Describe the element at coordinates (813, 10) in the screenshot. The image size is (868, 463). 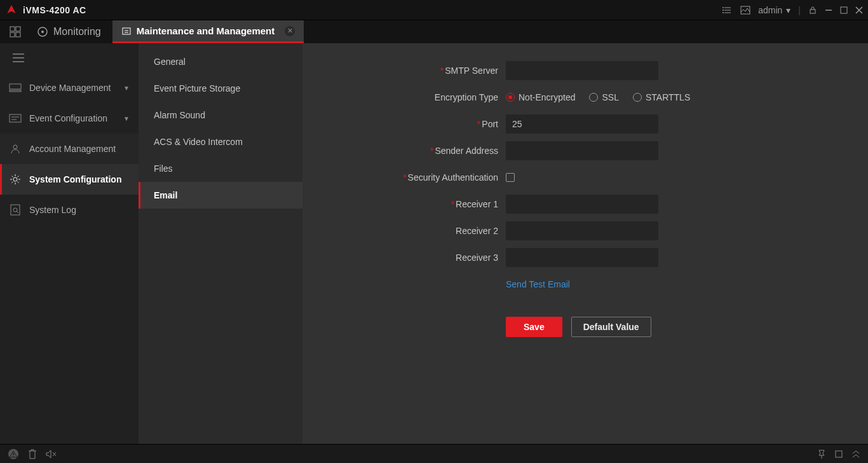
I see `lock-icon` at that location.